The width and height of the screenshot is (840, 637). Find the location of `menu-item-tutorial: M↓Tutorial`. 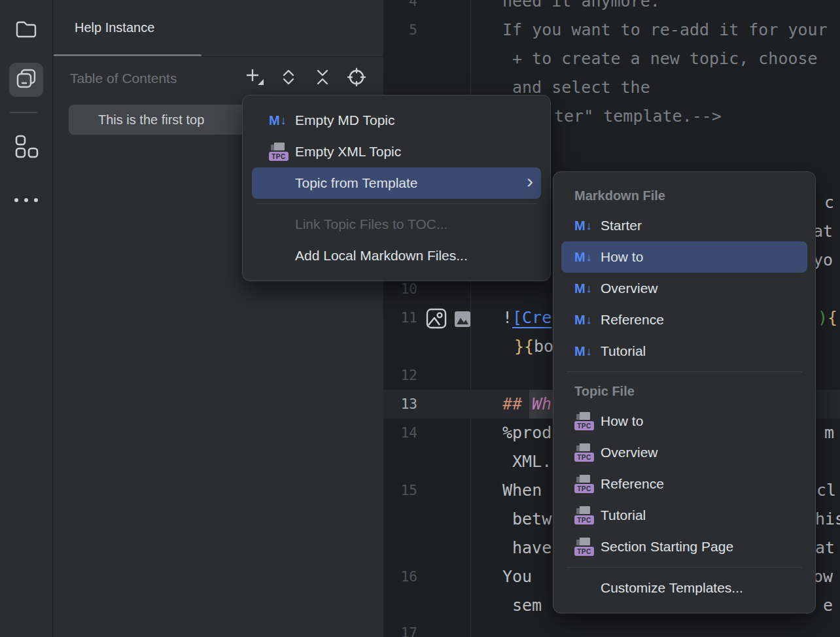

menu-item-tutorial: M↓Tutorial is located at coordinates (684, 351).